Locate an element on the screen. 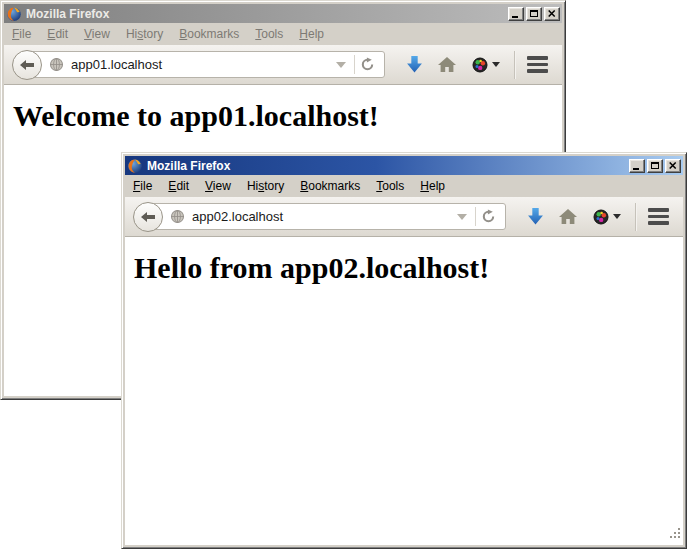 This screenshot has height=551, width=688. url-bar: app01.localhost is located at coordinates (206, 64).